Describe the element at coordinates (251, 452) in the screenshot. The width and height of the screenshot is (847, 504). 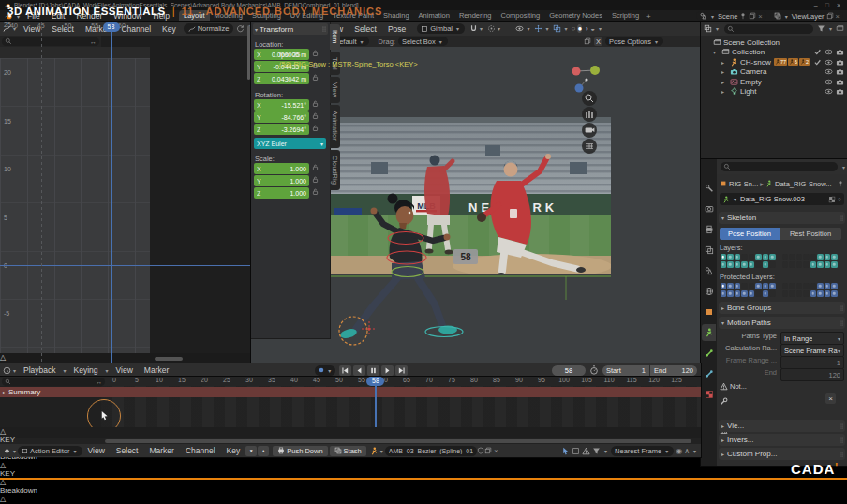
I see `layer-down-button: ▼` at that location.